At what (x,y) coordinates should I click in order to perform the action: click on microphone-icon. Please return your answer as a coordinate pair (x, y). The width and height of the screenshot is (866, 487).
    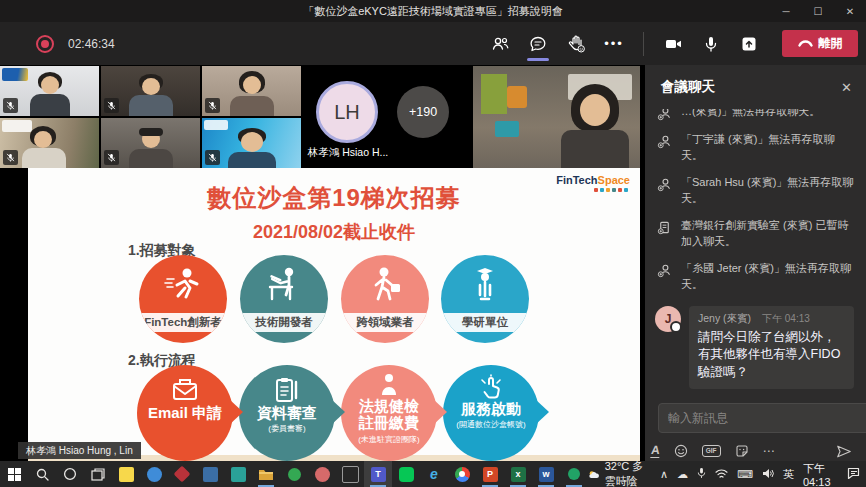
    Looking at the image, I should click on (711, 44).